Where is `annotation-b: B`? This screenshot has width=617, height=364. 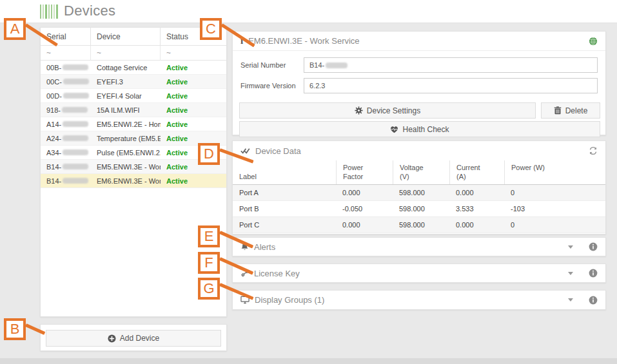
annotation-b: B is located at coordinates (15, 329).